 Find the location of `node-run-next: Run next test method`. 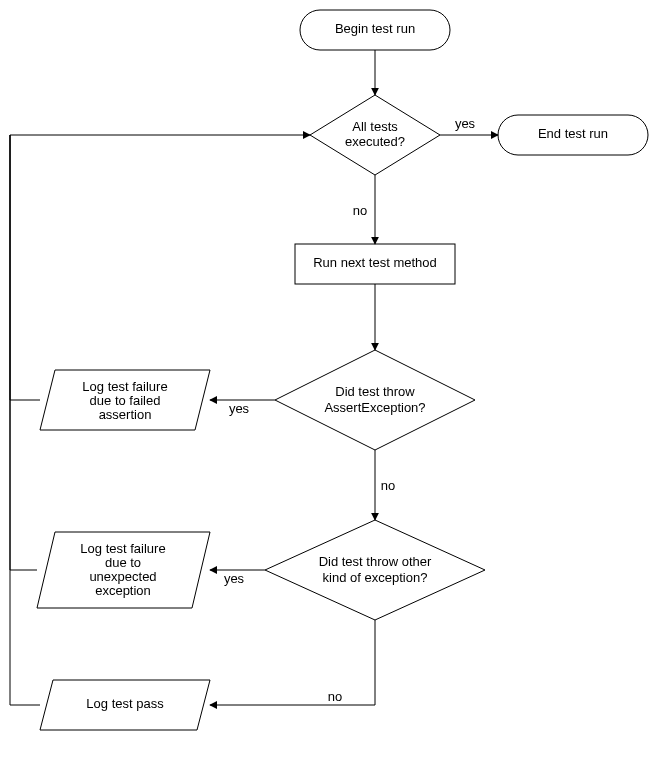

node-run-next: Run next test method is located at coordinates (375, 264).